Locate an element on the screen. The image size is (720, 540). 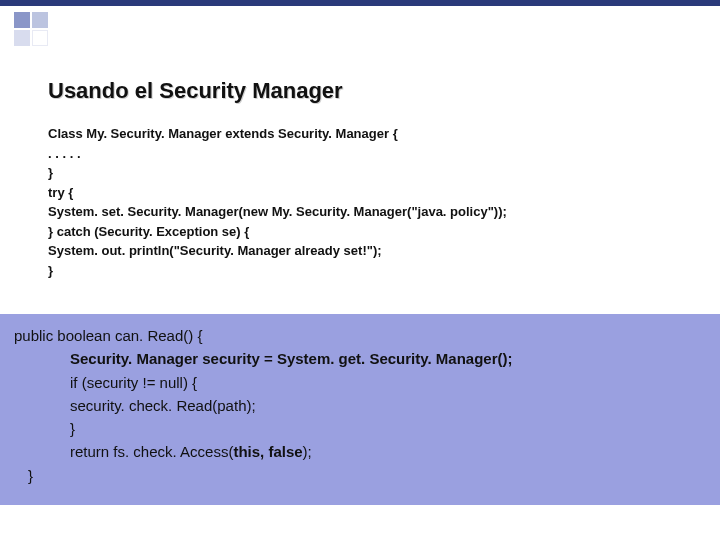
code2-line5: } is located at coordinates (360, 428).